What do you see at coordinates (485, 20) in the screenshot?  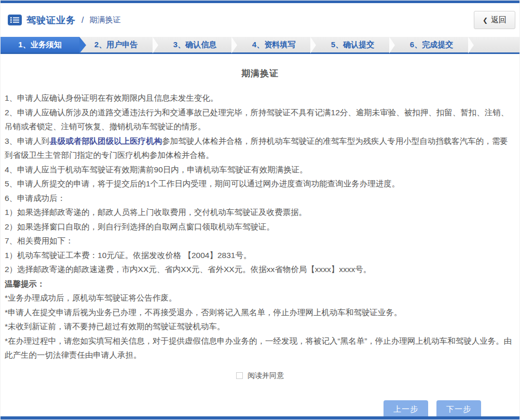 I see `chevron-left-icon: ❮` at bounding box center [485, 20].